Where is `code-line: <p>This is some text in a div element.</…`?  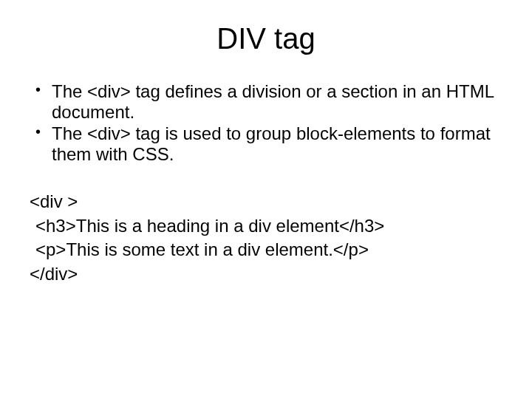 code-line: <p>This is some text in a div element.</… is located at coordinates (266, 250).